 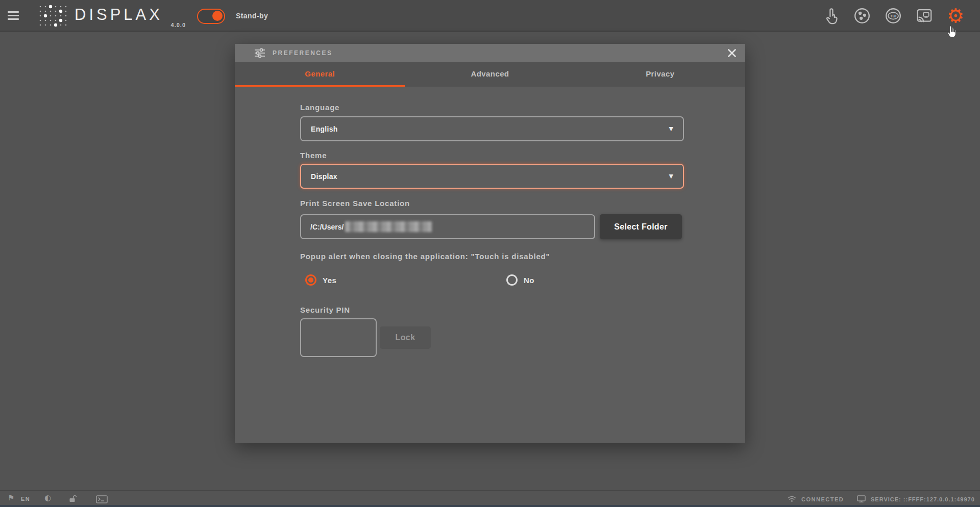 What do you see at coordinates (732, 53) in the screenshot?
I see `close-icon` at bounding box center [732, 53].